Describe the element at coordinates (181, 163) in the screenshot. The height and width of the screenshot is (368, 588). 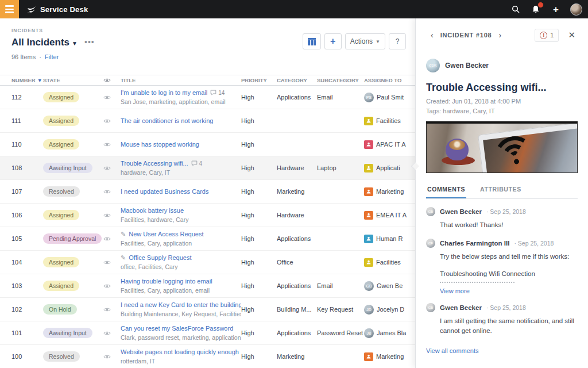
I see `incident-title-link: ✎ Trouble Accessing wifi... 4` at that location.